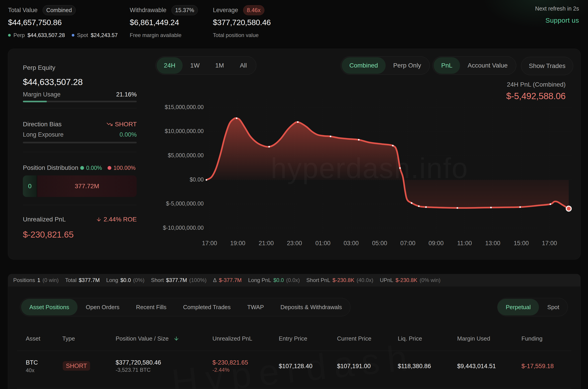 The image size is (588, 389). Describe the element at coordinates (436, 243) in the screenshot. I see `svg-text: 09:00` at that location.